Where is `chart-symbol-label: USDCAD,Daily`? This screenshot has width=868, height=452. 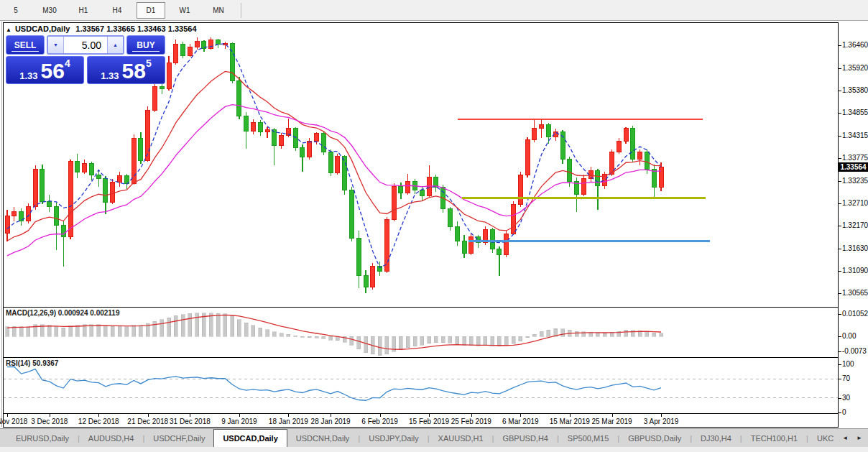
chart-symbol-label: USDCAD,Daily is located at coordinates (42, 29).